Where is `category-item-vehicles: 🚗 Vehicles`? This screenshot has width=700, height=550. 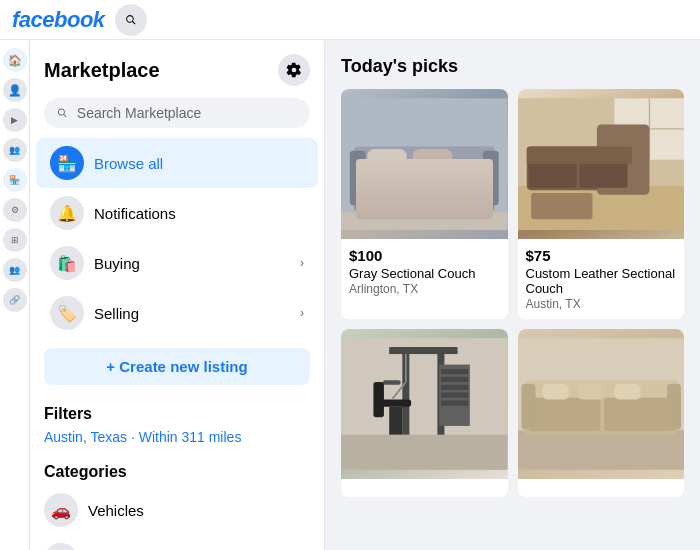 category-item-vehicles: 🚗 Vehicles is located at coordinates (177, 510).